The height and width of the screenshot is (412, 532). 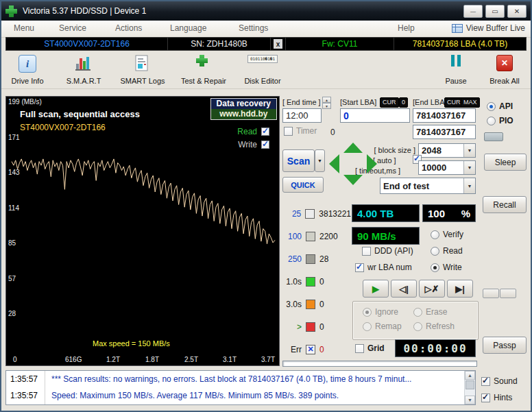 What do you see at coordinates (428, 186) in the screenshot?
I see `end-of-test-combo: End of test ▼` at bounding box center [428, 186].